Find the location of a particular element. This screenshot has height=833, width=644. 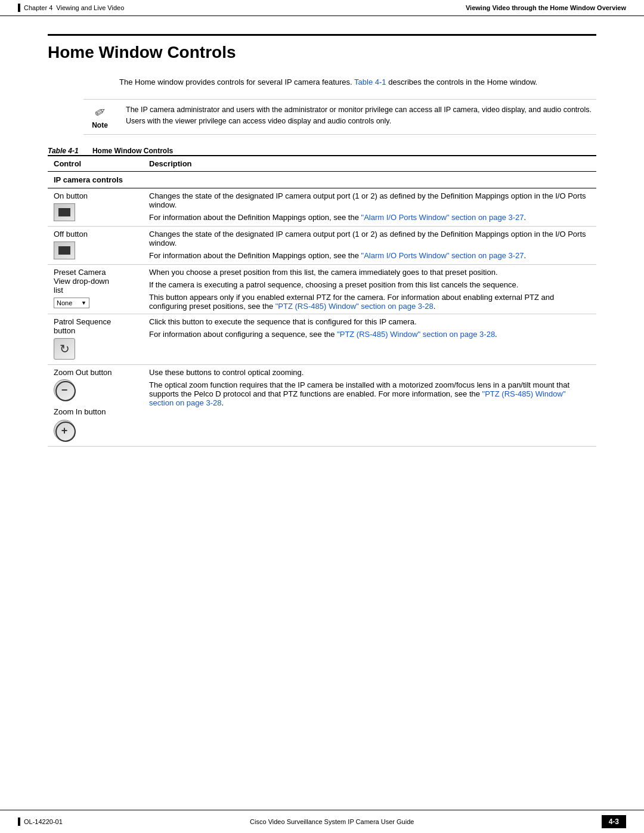

note-label: Note is located at coordinates (100, 125).